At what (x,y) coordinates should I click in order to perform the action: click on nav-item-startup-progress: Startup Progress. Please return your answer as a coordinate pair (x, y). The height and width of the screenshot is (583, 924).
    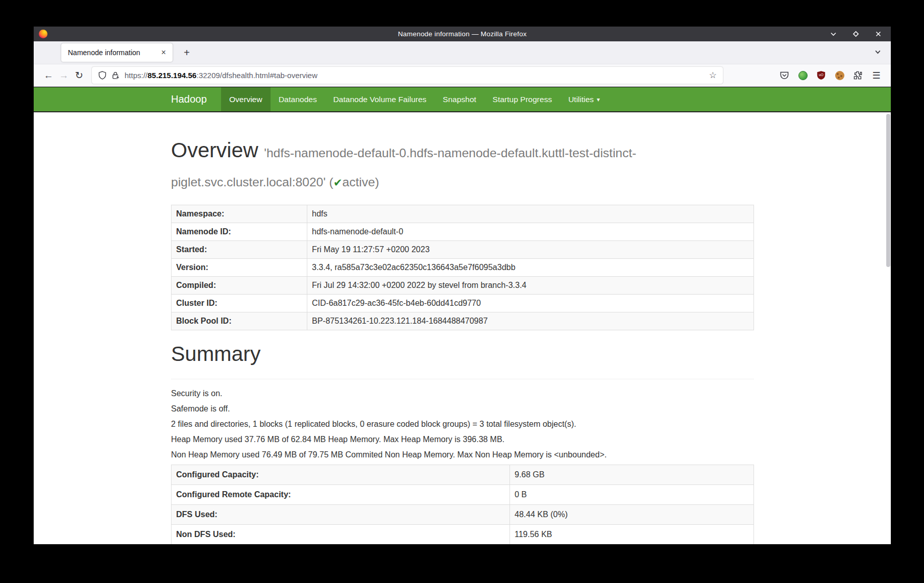
    Looking at the image, I should click on (522, 99).